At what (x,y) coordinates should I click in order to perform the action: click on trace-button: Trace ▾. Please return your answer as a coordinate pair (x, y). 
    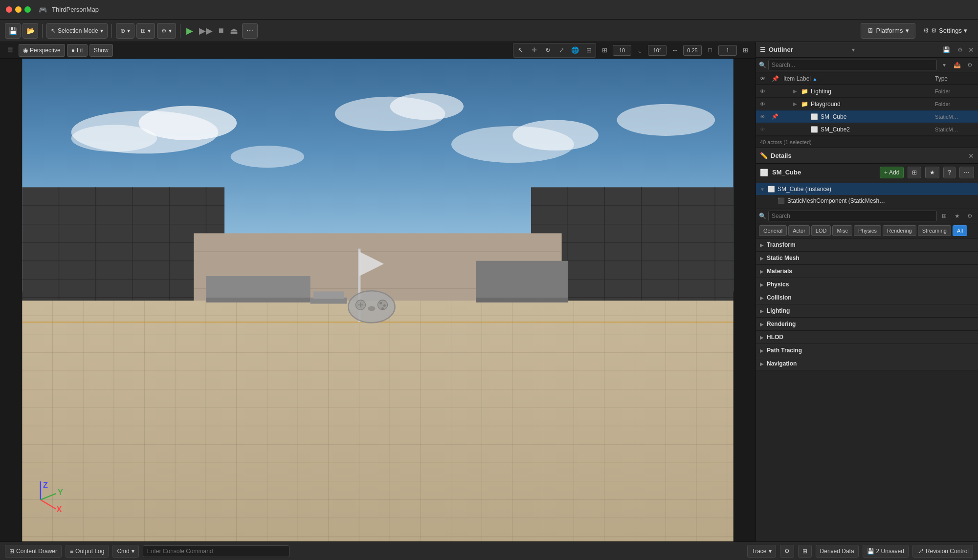
    Looking at the image, I should click on (761, 551).